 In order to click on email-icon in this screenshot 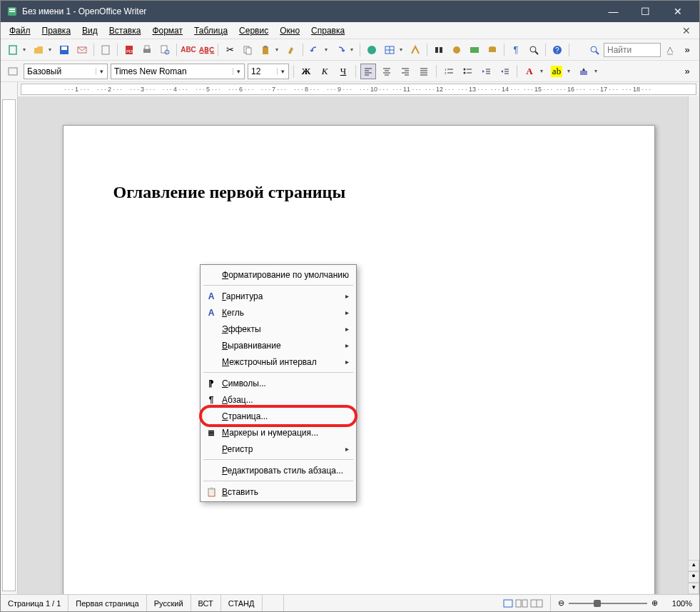, I will do `click(82, 50)`.